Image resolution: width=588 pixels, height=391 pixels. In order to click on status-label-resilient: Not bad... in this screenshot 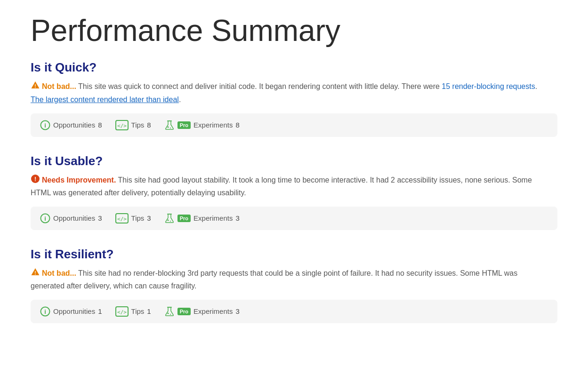, I will do `click(59, 273)`.